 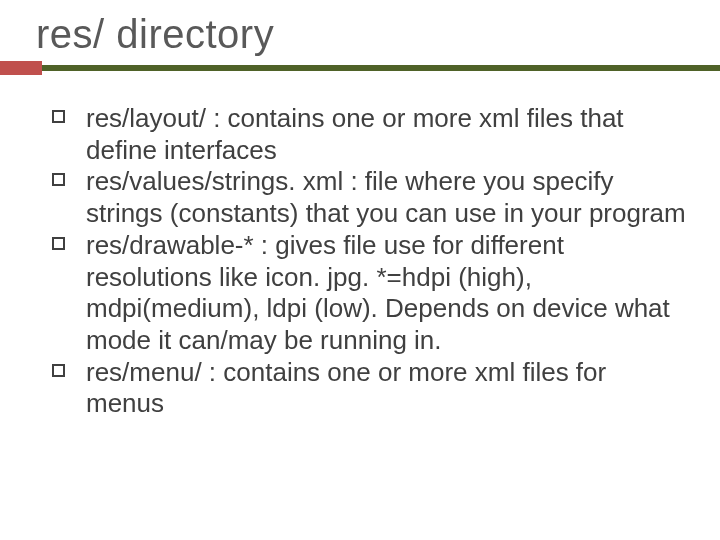 What do you see at coordinates (371, 198) in the screenshot?
I see `list-item: res/values/strings. xml : file where you…` at bounding box center [371, 198].